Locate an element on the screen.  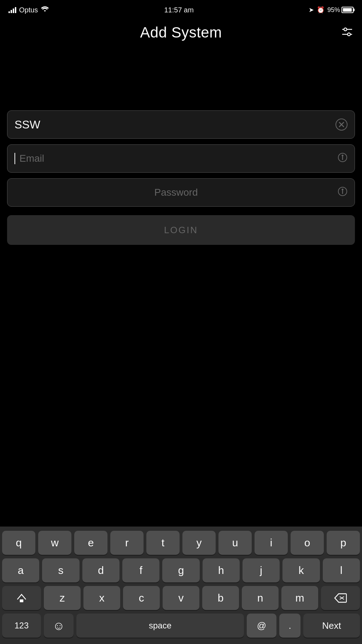
key-c: c is located at coordinates (141, 598).